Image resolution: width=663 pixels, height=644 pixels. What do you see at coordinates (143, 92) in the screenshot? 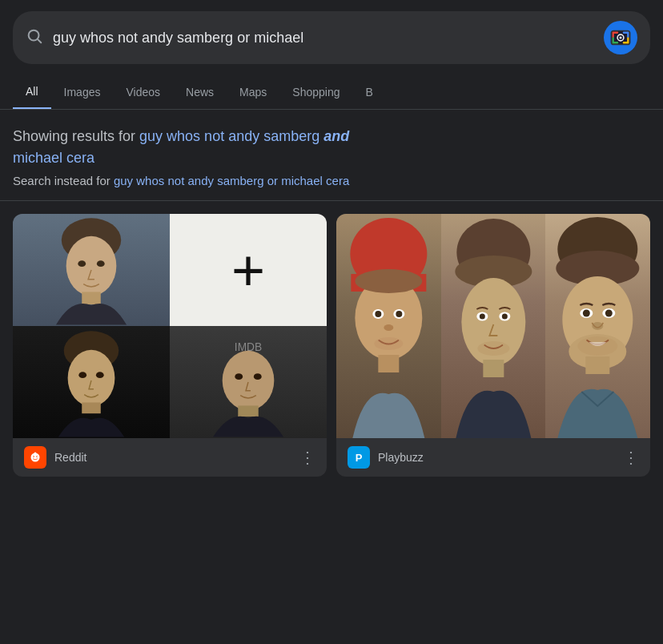
I see `tab-videos: Videos` at bounding box center [143, 92].